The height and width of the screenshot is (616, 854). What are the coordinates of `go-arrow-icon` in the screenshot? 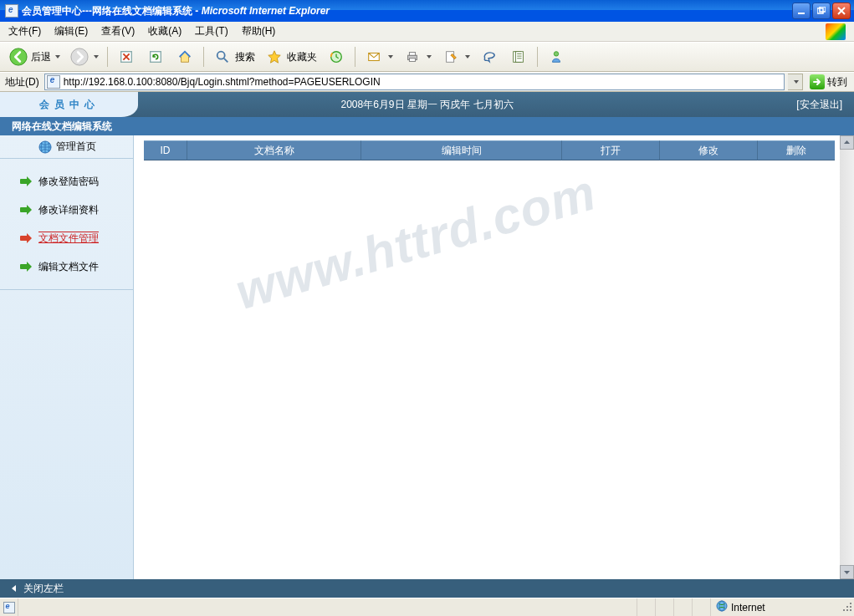 It's located at (817, 82).